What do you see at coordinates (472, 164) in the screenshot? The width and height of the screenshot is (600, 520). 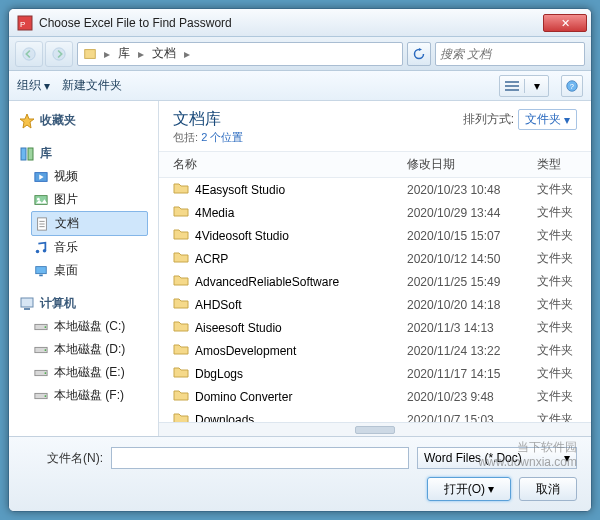 I see `column-modified: 修改日期` at bounding box center [472, 164].